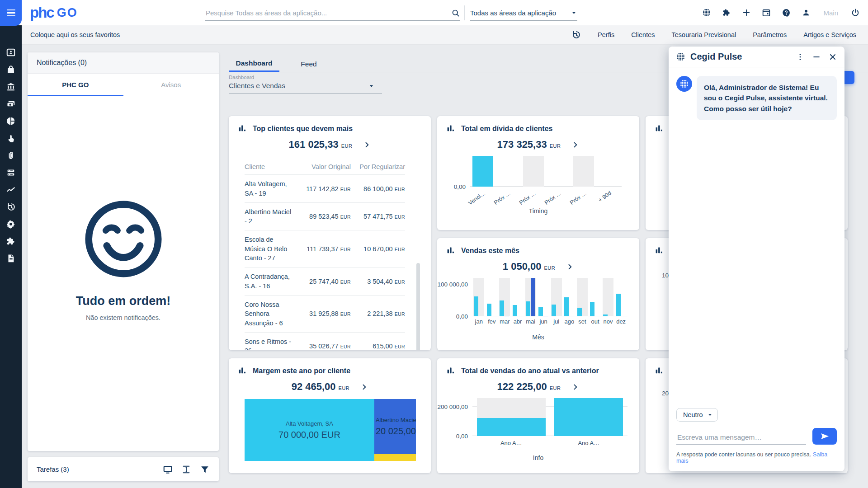  What do you see at coordinates (825, 436) in the screenshot?
I see `send-button` at bounding box center [825, 436].